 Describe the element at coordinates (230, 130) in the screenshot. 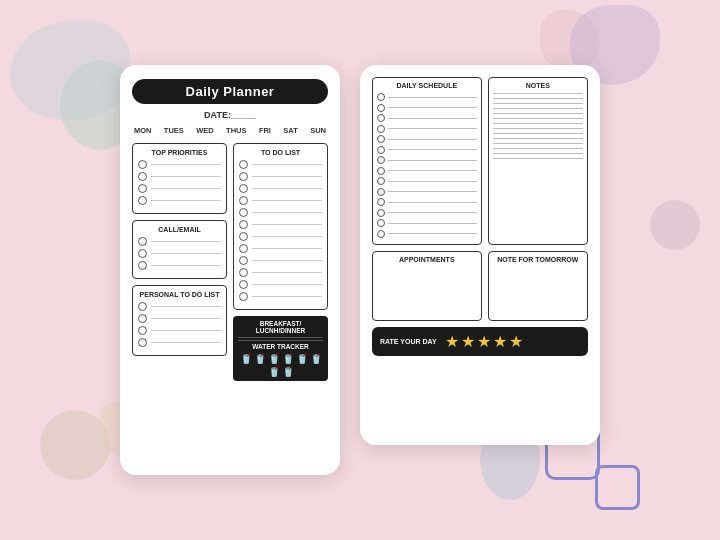

I see `days-row: MON TUES WED THUS FRI SAT SUN` at that location.